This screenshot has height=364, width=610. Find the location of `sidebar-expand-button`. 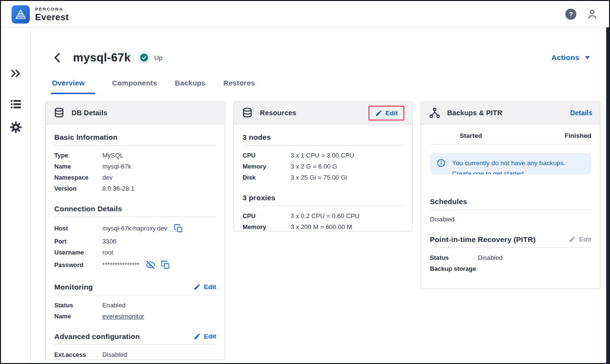

sidebar-expand-button is located at coordinates (16, 73).